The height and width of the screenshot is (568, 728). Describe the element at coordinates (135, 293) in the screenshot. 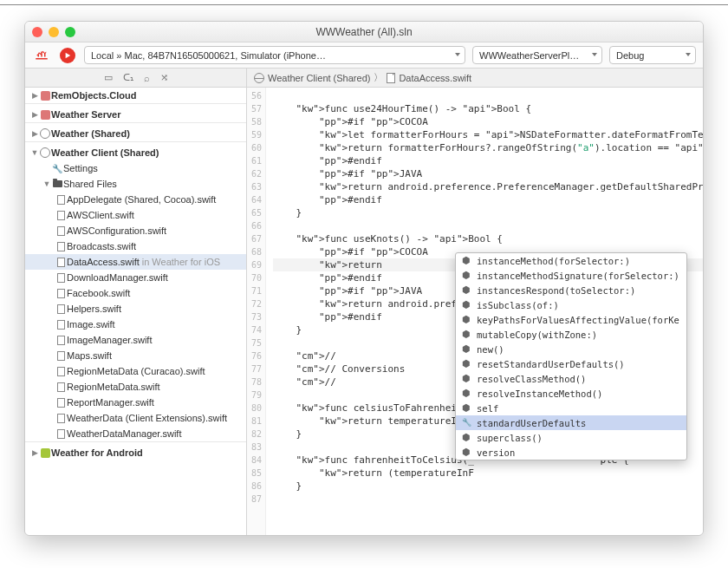

I see `file-item: Facebook.swift` at that location.